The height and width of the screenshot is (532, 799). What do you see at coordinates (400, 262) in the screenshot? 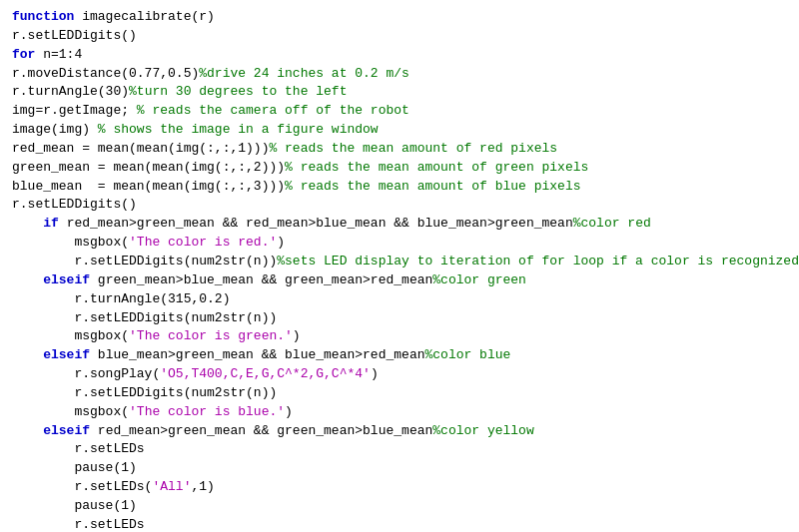
I see `code-line: r.setLEDDigits(num2str(n))%sets LED disp…` at bounding box center [400, 262].